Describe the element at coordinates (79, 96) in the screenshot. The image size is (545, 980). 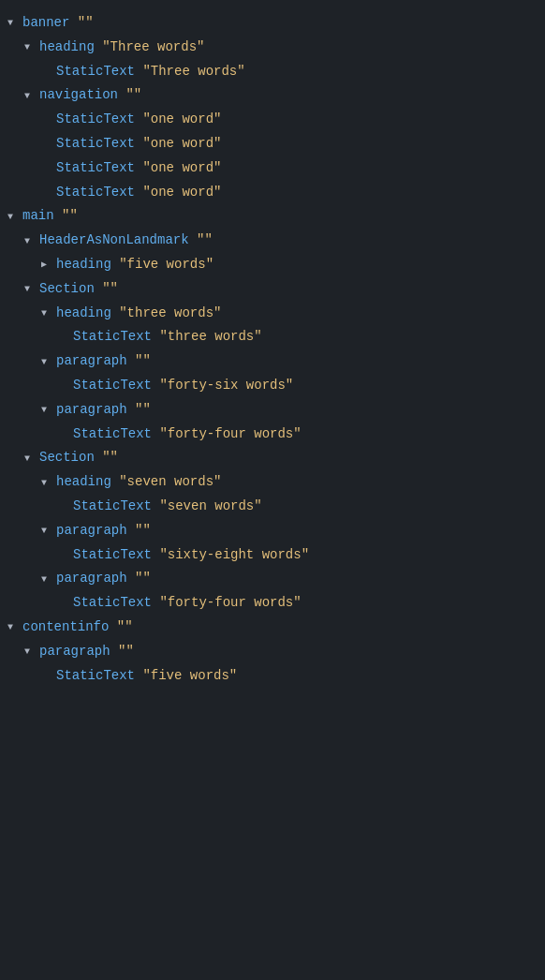
I see `node-type-navigation: navigation` at that location.